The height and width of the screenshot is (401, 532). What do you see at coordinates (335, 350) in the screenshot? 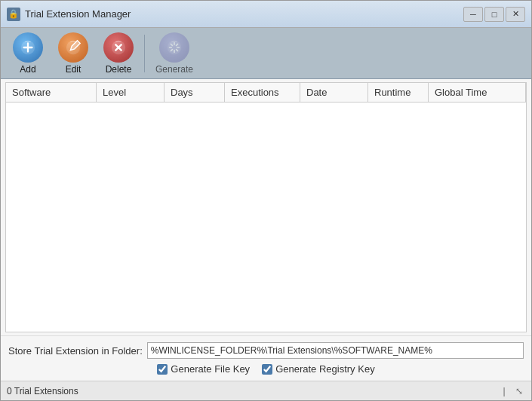
I see `folder-input` at bounding box center [335, 350].